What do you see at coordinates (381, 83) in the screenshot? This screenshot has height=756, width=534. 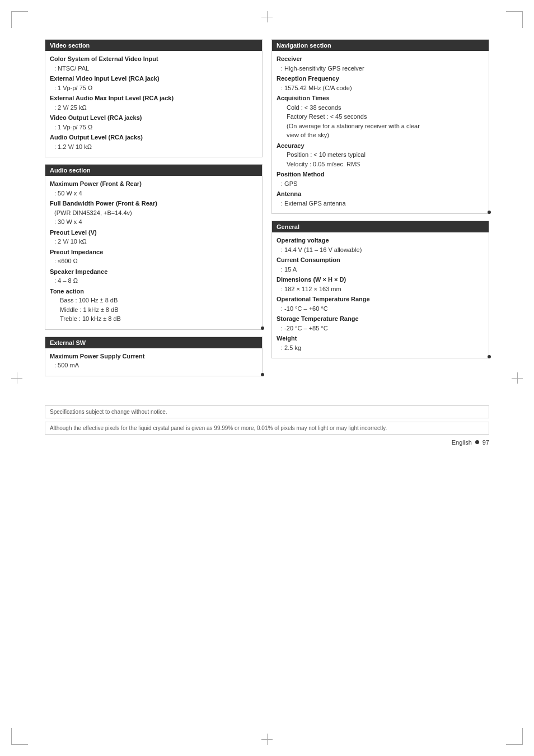 I see `spec-reception-freq: Reception Frequency : 1575.42 MHz (C/A c…` at bounding box center [381, 83].